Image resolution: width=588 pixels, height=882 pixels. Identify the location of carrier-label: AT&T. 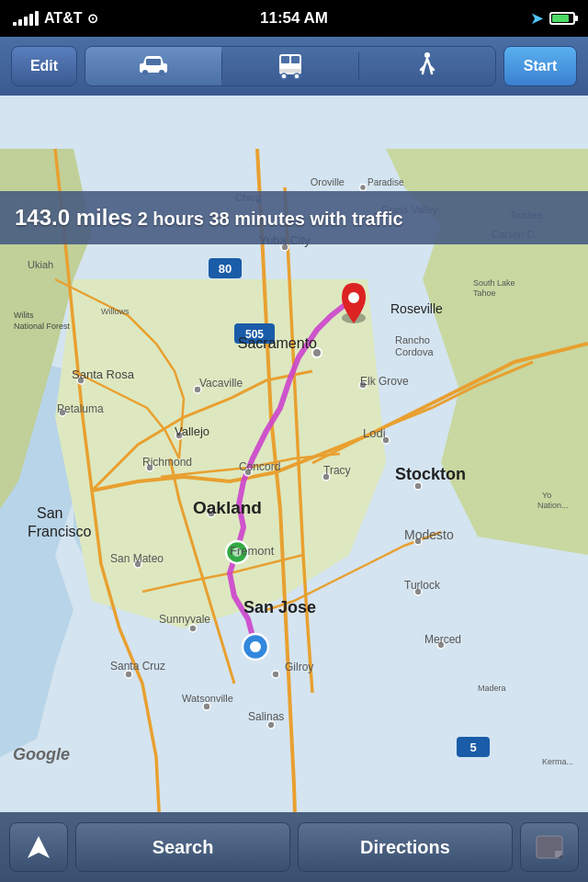
(62, 18).